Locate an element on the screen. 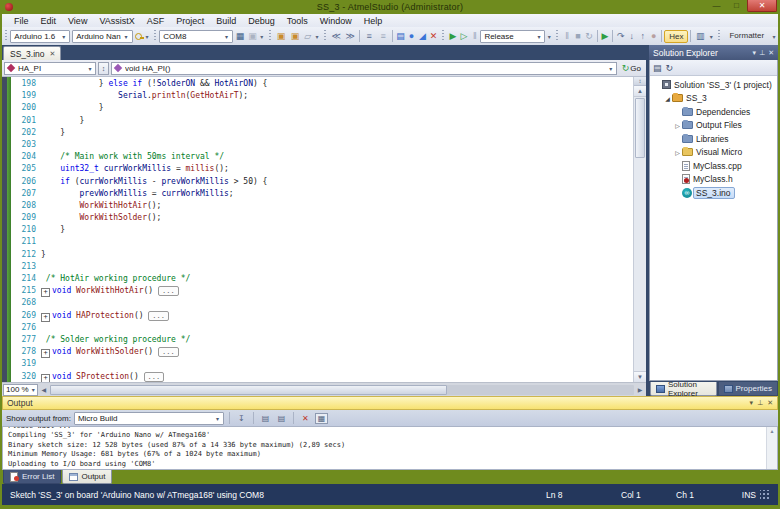  va-close-icon: ✕ is located at coordinates (434, 36).